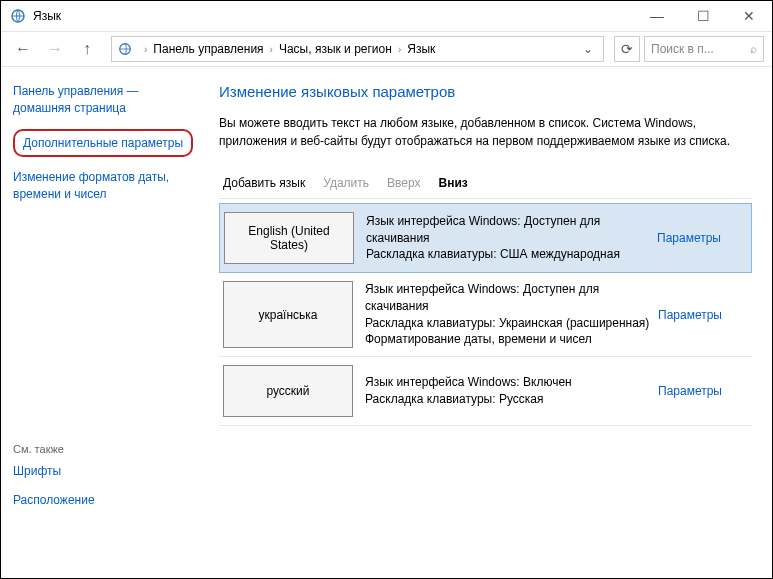 This screenshot has width=773, height=579. I want to click on close-button: ✕, so click(749, 16).